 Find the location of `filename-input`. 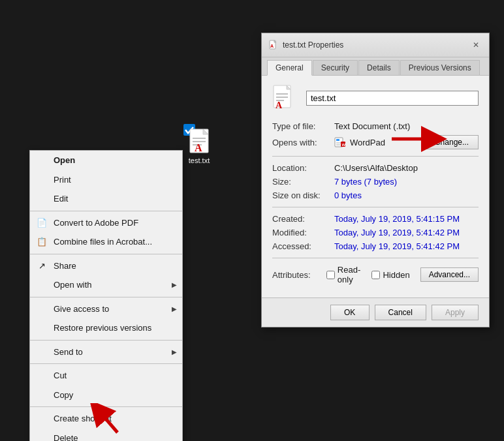

filename-input is located at coordinates (392, 98).